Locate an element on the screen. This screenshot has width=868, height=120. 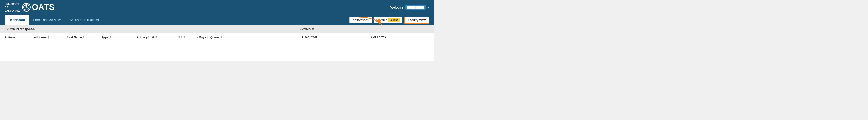
sort-last-name-icon: ▲▼ is located at coordinates (49, 37).